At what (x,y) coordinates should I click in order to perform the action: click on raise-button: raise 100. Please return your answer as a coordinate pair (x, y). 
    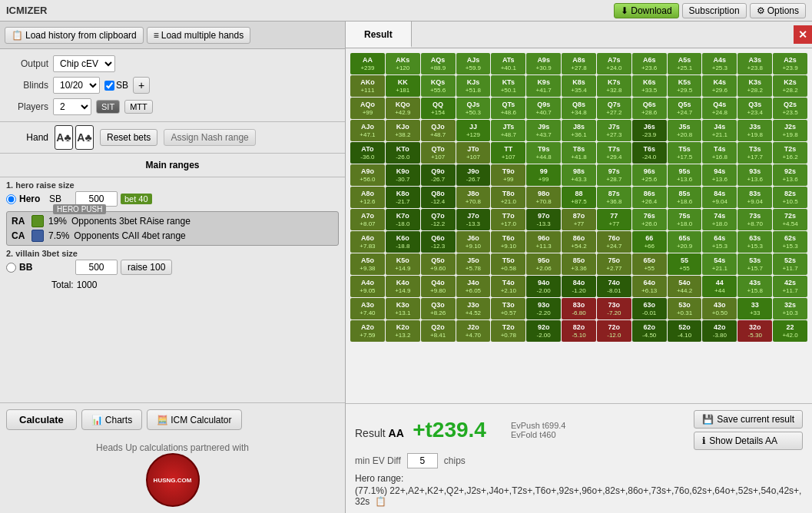
    Looking at the image, I should click on (146, 267).